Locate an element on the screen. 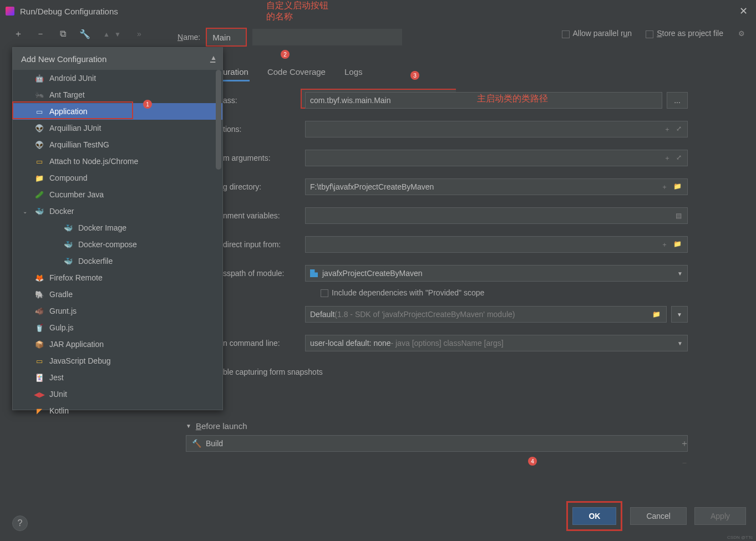  config-type-item: 📁Compound is located at coordinates (118, 178).